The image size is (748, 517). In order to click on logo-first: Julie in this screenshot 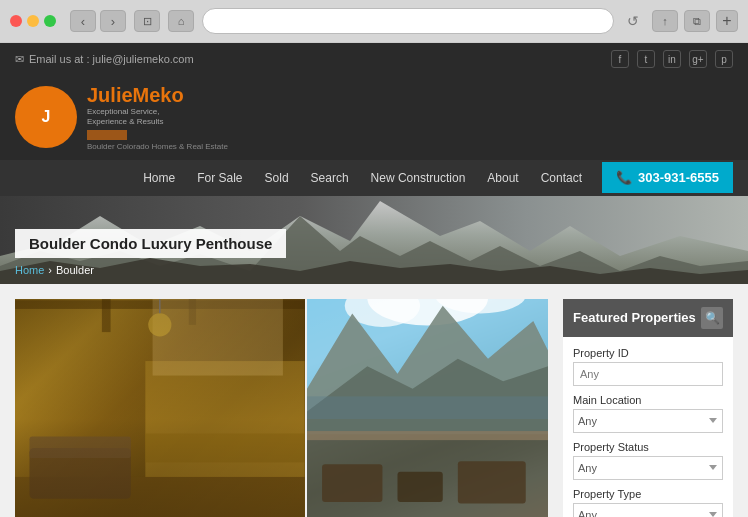, I will do `click(110, 95)`.